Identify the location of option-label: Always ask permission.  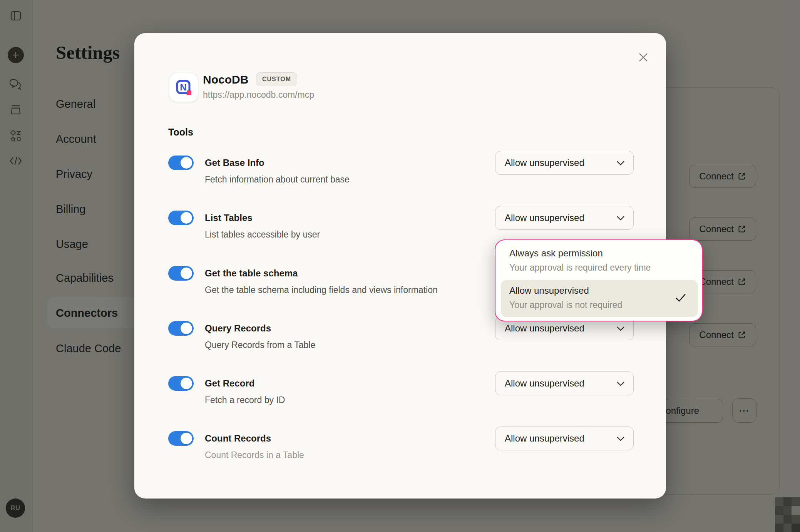
(556, 253).